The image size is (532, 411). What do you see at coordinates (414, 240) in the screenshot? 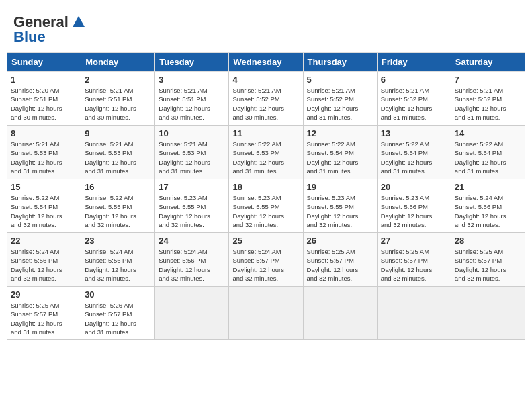
I see `day-number: 27` at bounding box center [414, 240].